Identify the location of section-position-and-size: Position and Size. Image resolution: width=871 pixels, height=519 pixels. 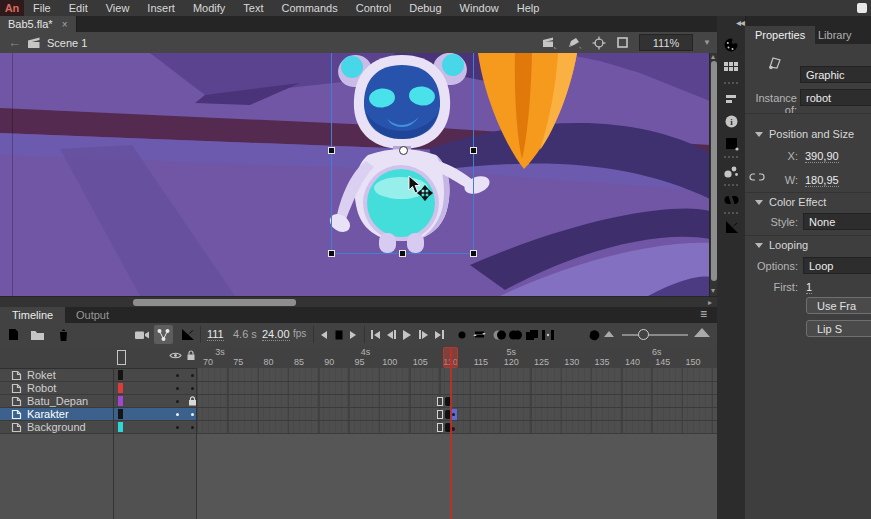
(804, 134).